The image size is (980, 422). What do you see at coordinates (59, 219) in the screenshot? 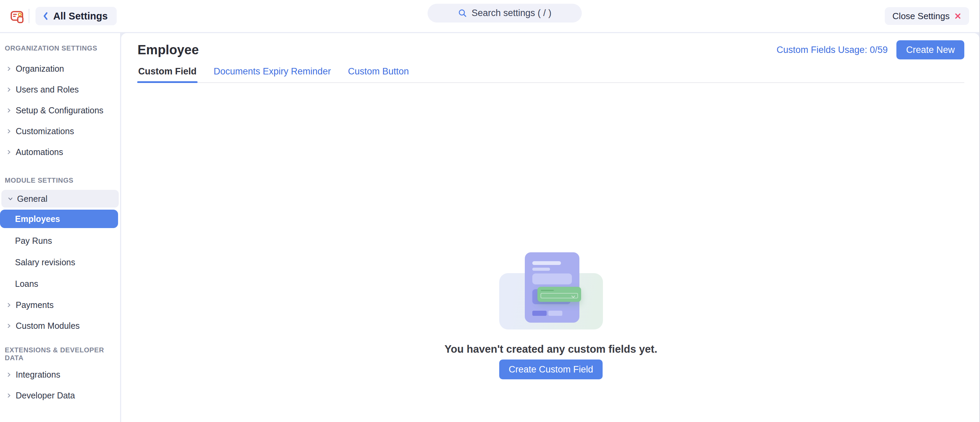
I see `sidebar-item-employees: Employees` at bounding box center [59, 219].